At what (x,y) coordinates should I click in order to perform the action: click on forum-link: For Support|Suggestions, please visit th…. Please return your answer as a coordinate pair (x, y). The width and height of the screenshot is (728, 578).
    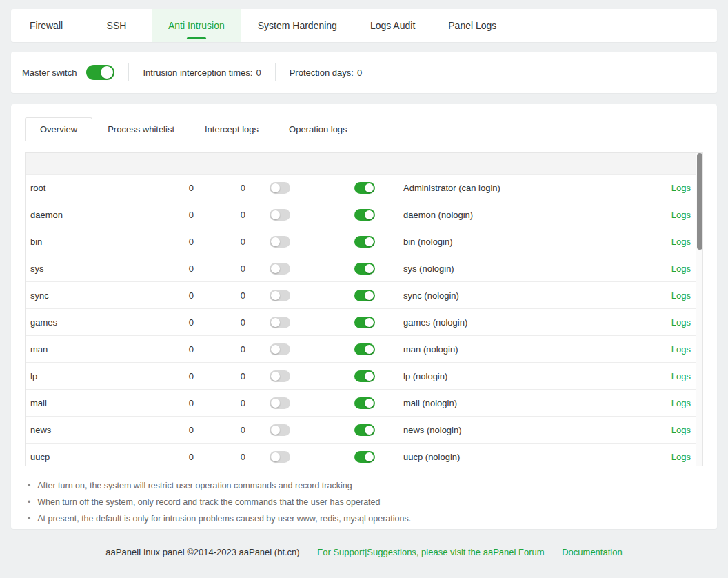
    Looking at the image, I should click on (430, 552).